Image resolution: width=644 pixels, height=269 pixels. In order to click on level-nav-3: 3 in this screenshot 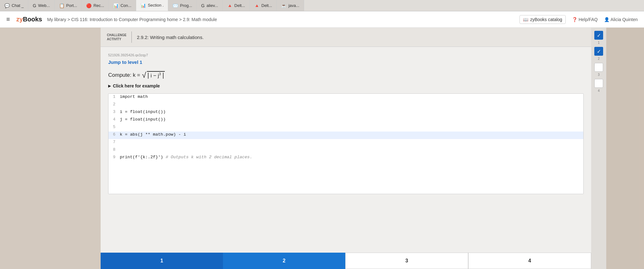, I will do `click(407, 261)`.